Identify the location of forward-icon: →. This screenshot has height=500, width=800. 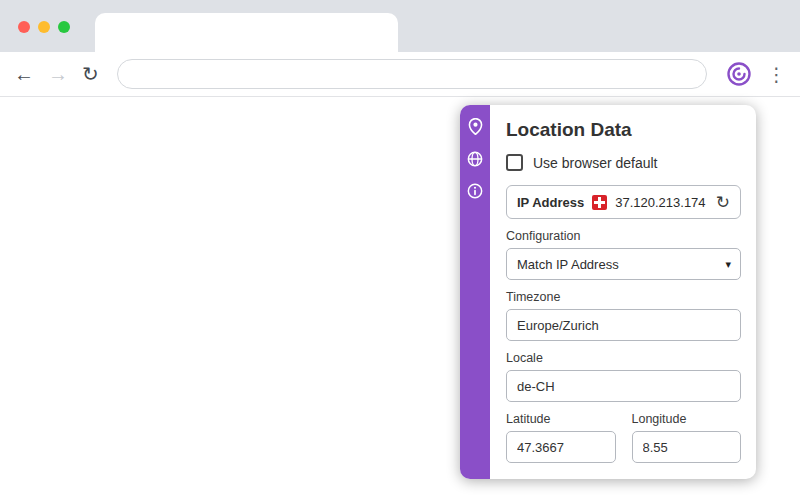
(58, 74).